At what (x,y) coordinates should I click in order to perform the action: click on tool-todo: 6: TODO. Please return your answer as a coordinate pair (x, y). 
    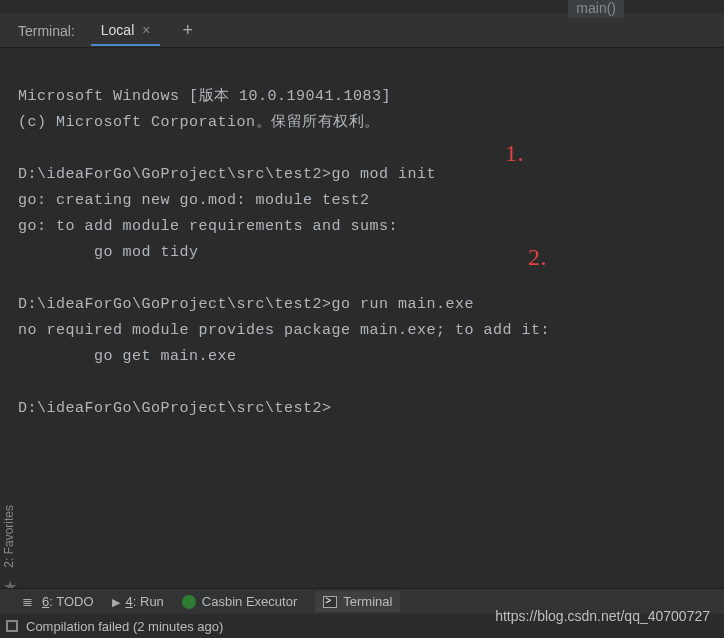
    Looking at the image, I should click on (58, 602).